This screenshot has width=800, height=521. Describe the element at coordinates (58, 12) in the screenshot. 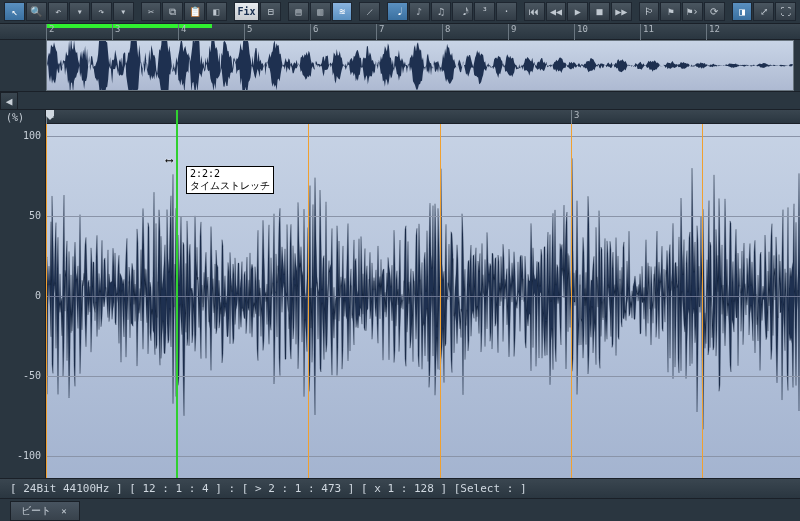

I see `undo: ↶` at that location.